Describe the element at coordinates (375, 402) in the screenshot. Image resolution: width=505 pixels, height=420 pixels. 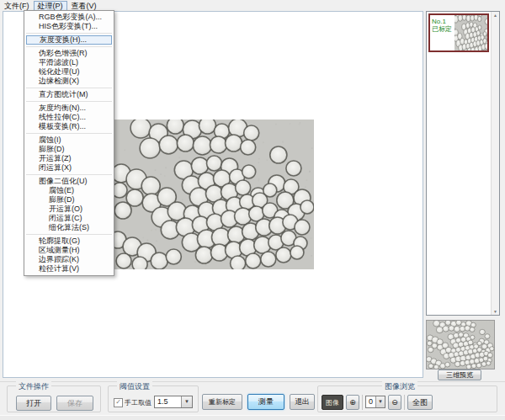
I see `zoom-level-spinner: 0 ▼` at that location.